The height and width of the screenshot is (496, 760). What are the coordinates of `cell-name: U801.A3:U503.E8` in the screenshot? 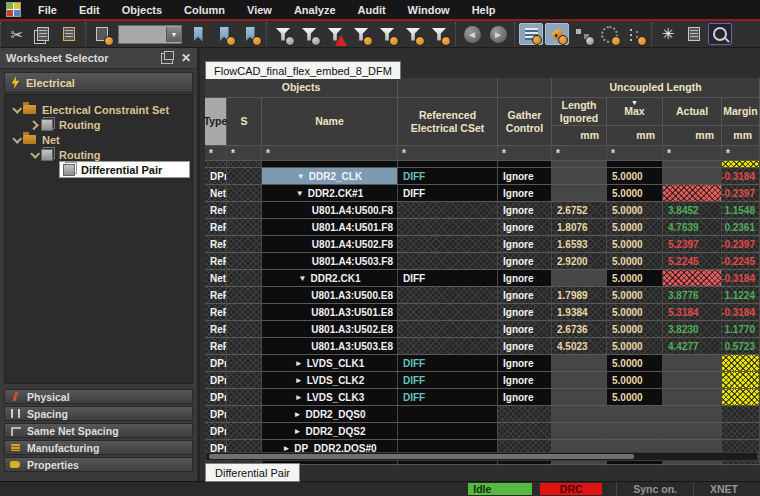 It's located at (330, 346).